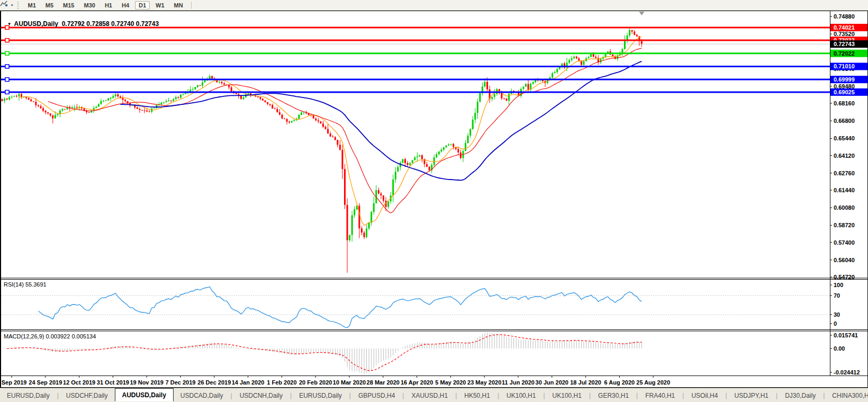 This screenshot has height=402, width=868. Describe the element at coordinates (69, 5) in the screenshot. I see `timeframe-button-m15: M15` at that location.